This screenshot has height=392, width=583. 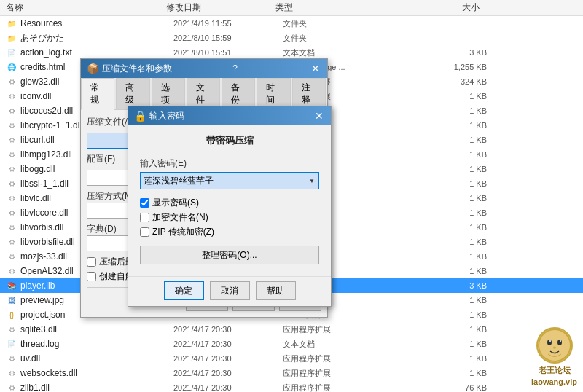 I want to click on watermark-site-text: laowang.vip, so click(x=554, y=382).